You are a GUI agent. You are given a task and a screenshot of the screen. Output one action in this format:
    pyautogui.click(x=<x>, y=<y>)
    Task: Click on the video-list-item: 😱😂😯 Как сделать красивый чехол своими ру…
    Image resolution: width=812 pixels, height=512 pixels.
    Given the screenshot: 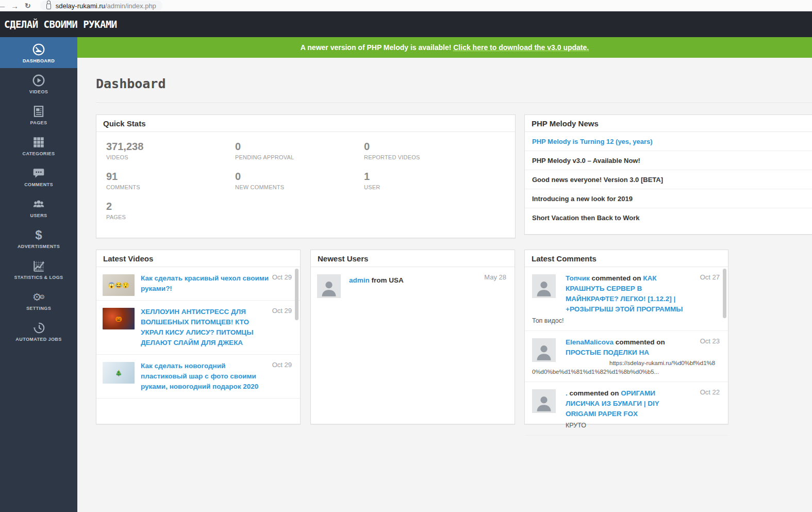 What is the action you would take?
    pyautogui.click(x=198, y=284)
    